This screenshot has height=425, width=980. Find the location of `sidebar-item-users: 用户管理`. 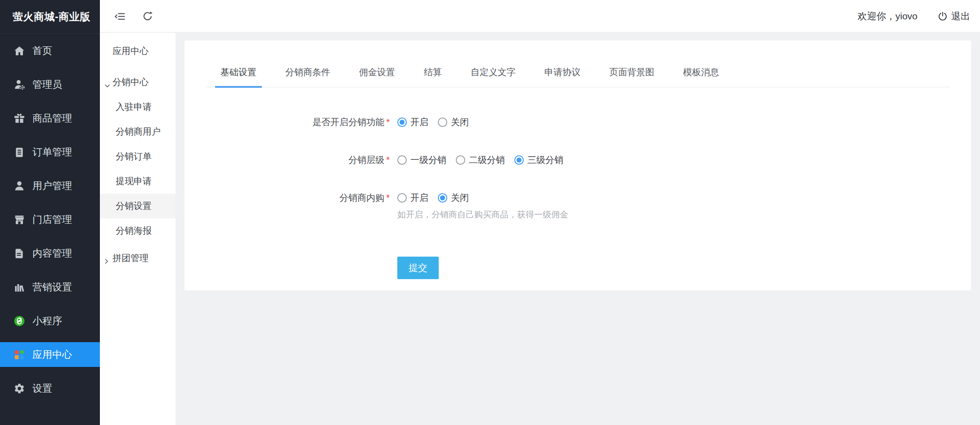

sidebar-item-users: 用户管理 is located at coordinates (50, 185).